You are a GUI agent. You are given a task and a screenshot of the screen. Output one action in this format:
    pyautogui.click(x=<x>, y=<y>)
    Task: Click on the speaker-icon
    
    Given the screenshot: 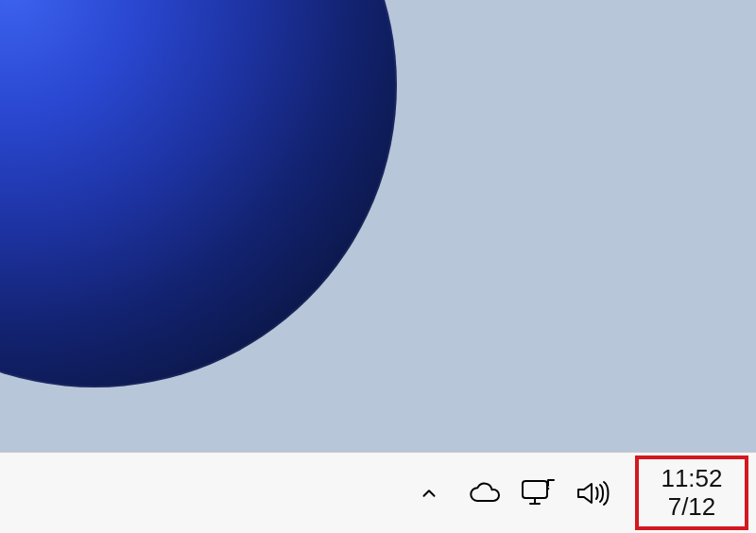 What is the action you would take?
    pyautogui.click(x=593, y=493)
    